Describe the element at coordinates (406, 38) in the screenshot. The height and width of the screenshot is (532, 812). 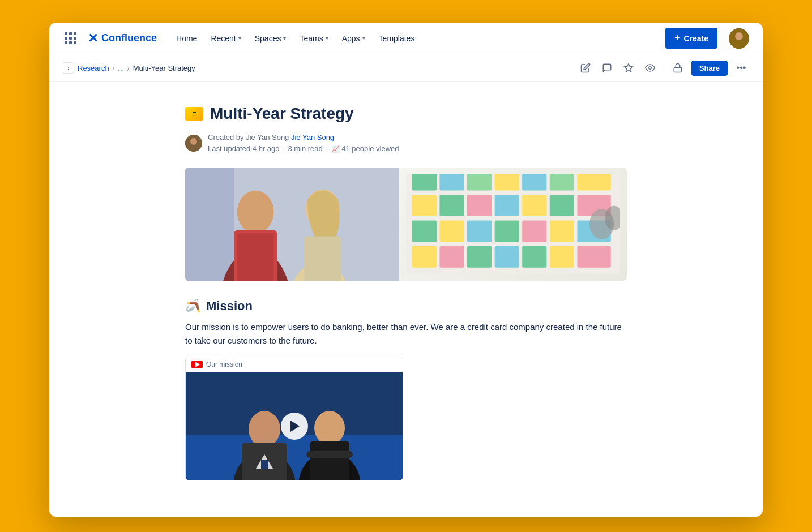
I see `navbar: ✕ Confluence Home Recent ▾ Spaces ▾ Team…` at that location.